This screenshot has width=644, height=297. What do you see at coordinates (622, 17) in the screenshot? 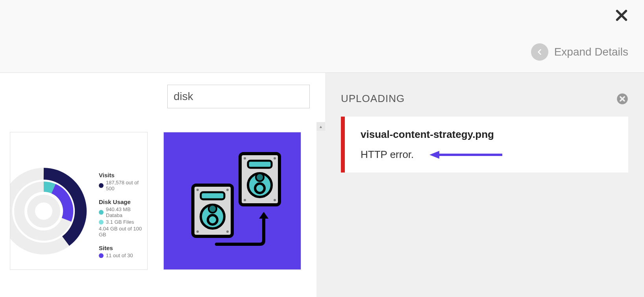
I see `close-button` at bounding box center [622, 17].